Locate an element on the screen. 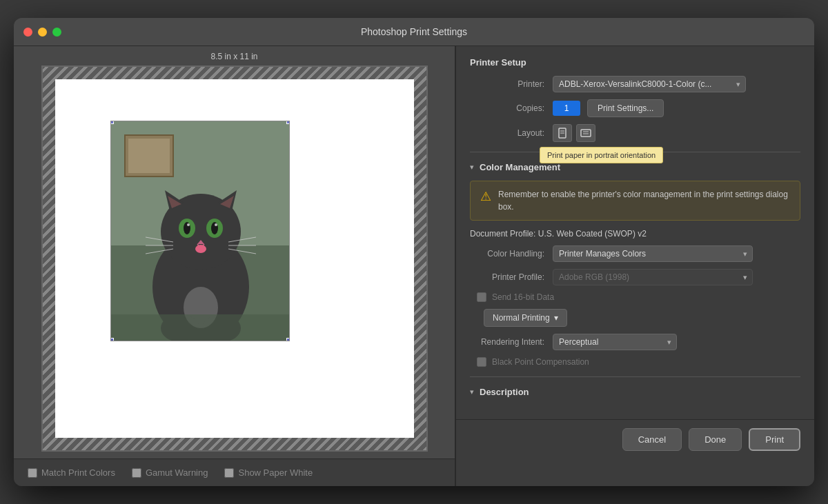 The image size is (828, 504). black-point-checkbox is located at coordinates (482, 362).